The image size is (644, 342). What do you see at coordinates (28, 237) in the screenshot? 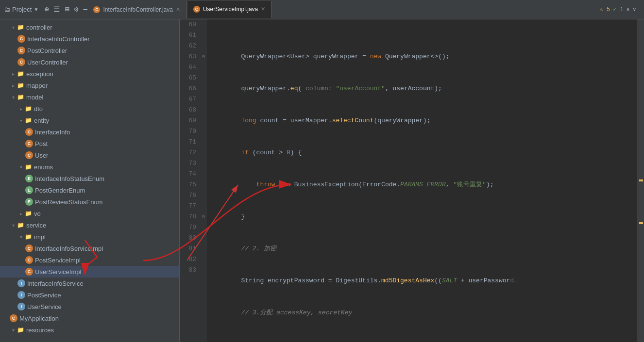
I see `folder-icon-impl: 📁` at bounding box center [28, 237].